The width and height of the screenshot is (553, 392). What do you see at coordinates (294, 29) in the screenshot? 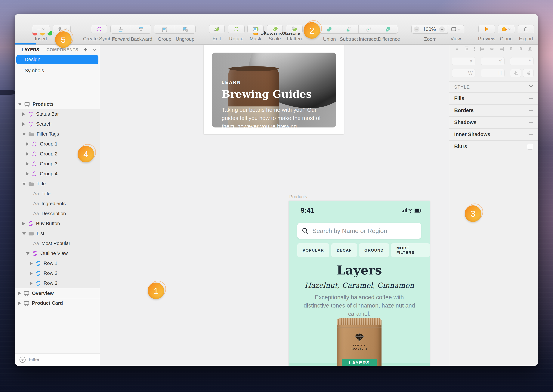
I see `flatten-icon` at bounding box center [294, 29].